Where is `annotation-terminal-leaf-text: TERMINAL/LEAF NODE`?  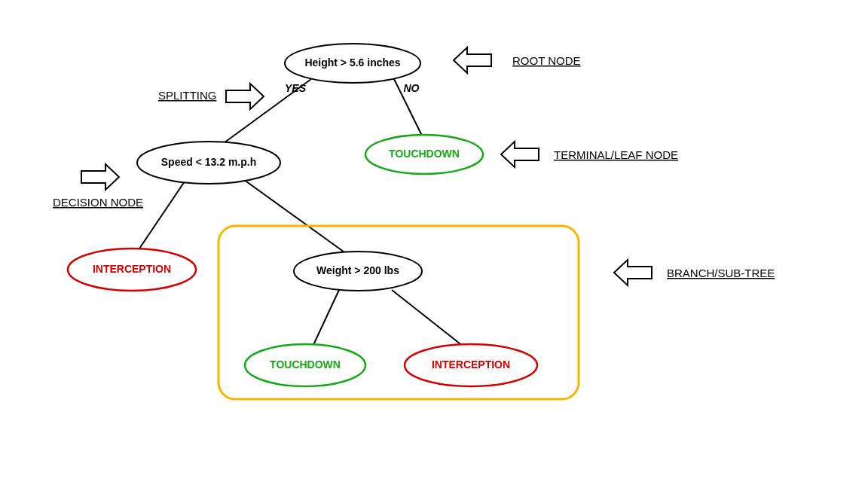 annotation-terminal-leaf-text: TERMINAL/LEAF NODE is located at coordinates (616, 155).